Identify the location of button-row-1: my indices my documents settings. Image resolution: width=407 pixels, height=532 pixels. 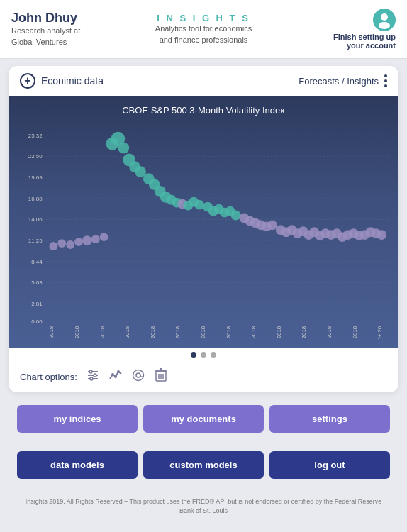
(203, 419).